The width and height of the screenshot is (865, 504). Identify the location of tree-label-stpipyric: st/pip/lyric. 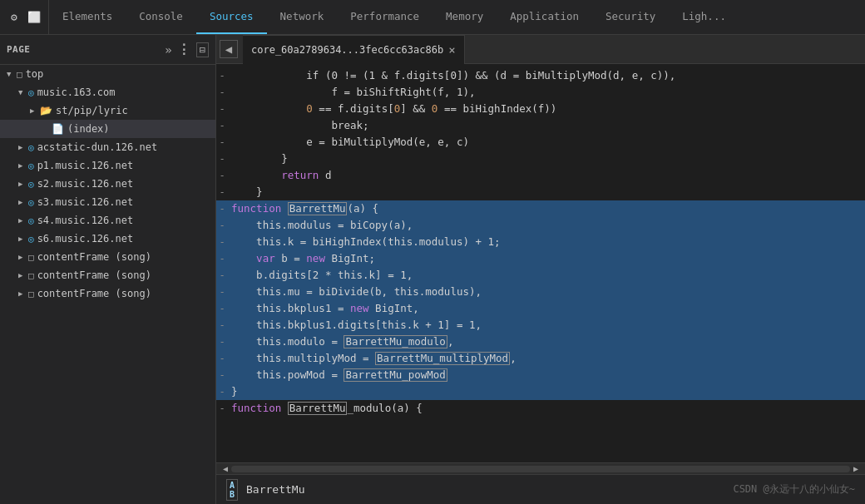
(91, 111).